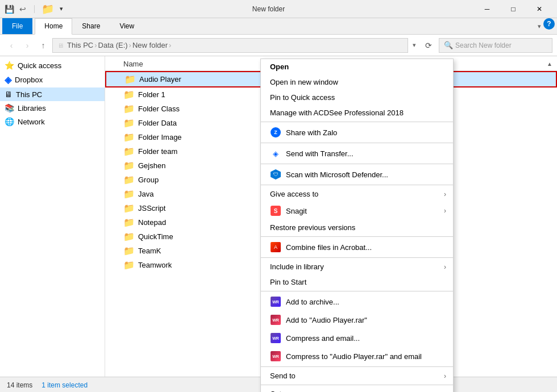  I want to click on window-controls: ─ □ ✕, so click(513, 9).